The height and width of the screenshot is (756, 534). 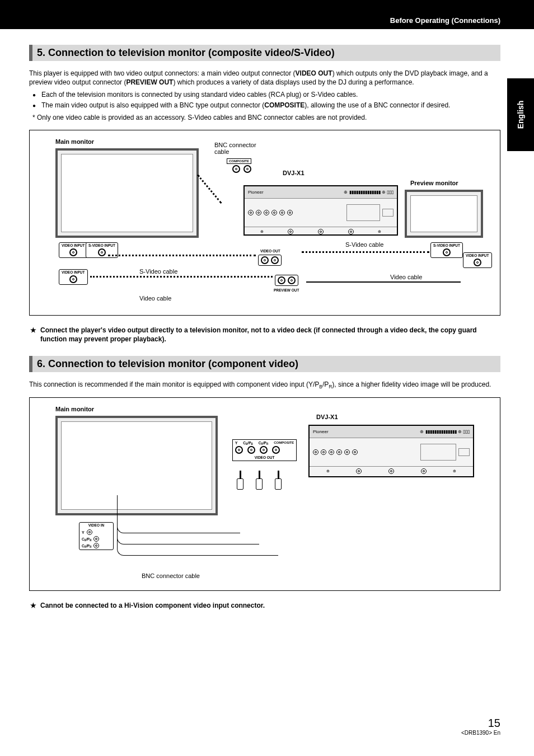 I want to click on panel-video-in: VIDEO IN Y CB/PB CR/PR, so click(x=96, y=536).